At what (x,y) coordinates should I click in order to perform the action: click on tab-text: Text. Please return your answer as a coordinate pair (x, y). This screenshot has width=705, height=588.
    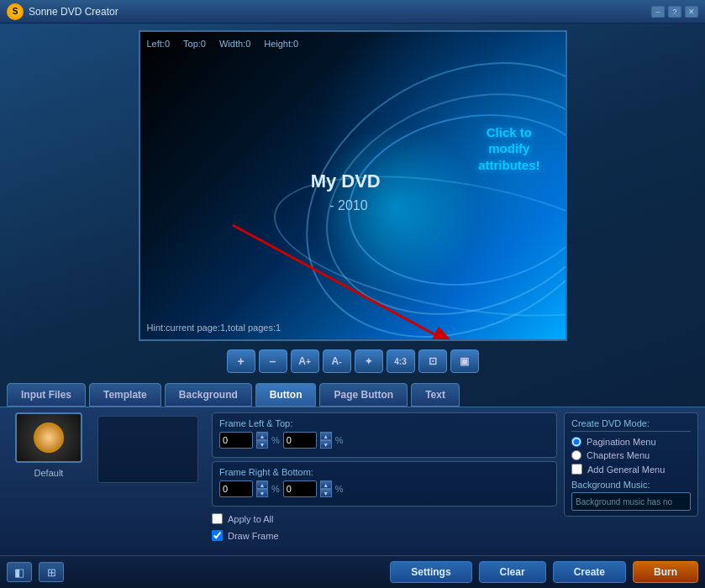
    Looking at the image, I should click on (435, 395).